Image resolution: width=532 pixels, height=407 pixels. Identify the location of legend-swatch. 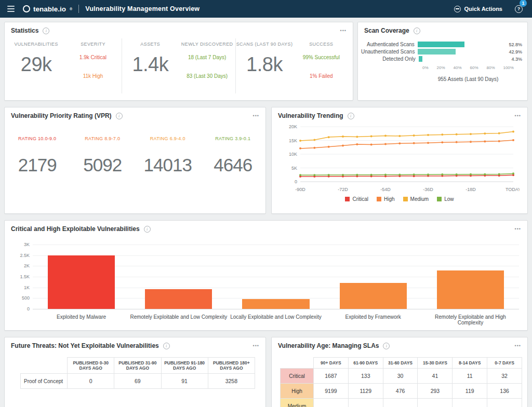
(347, 199).